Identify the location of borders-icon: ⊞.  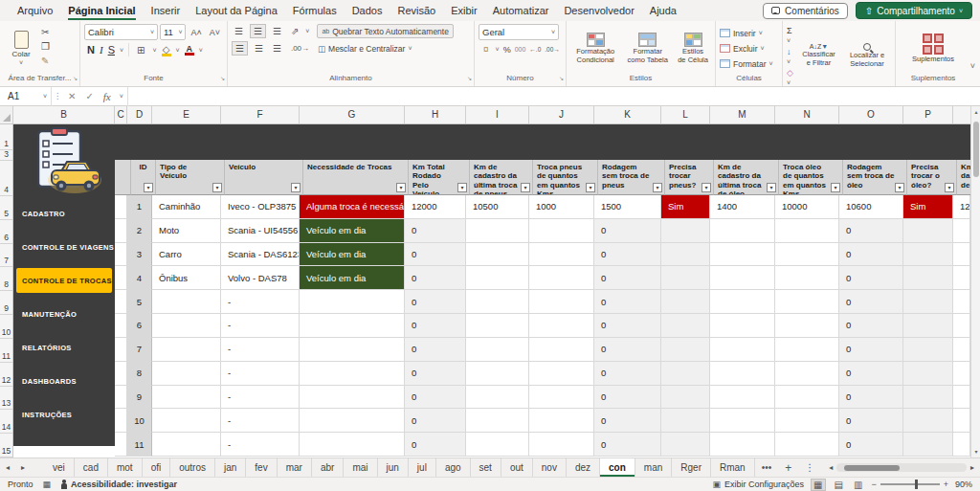
(141, 50).